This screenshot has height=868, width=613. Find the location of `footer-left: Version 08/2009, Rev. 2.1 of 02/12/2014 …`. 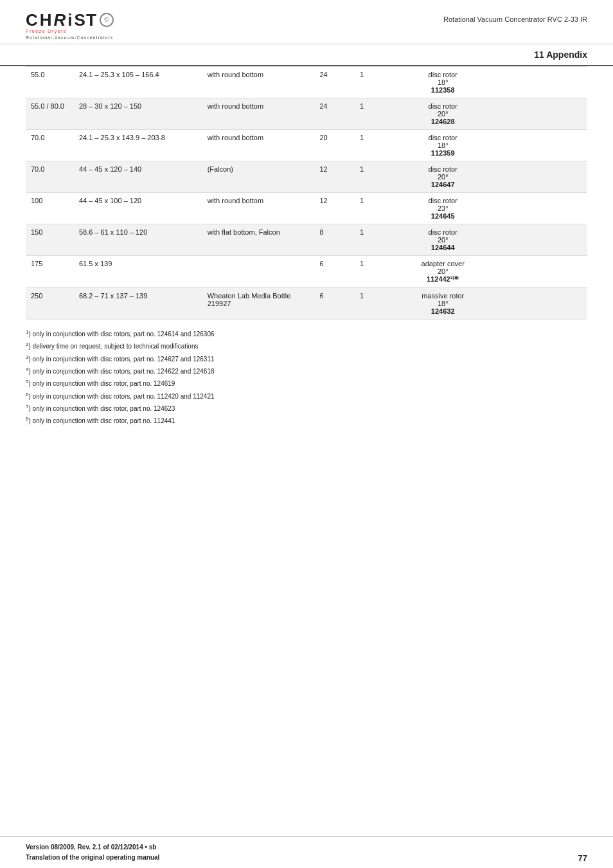

footer-left: Version 08/2009, Rev. 2.1 of 02/12/2014 … is located at coordinates (93, 853).